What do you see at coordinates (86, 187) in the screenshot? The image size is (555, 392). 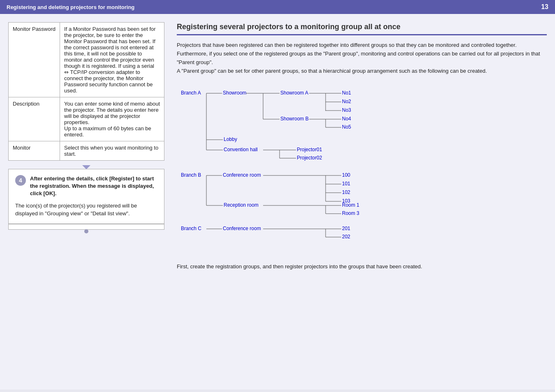 I see `step-header: 4 After entering the details, click [Reg…` at bounding box center [86, 187].